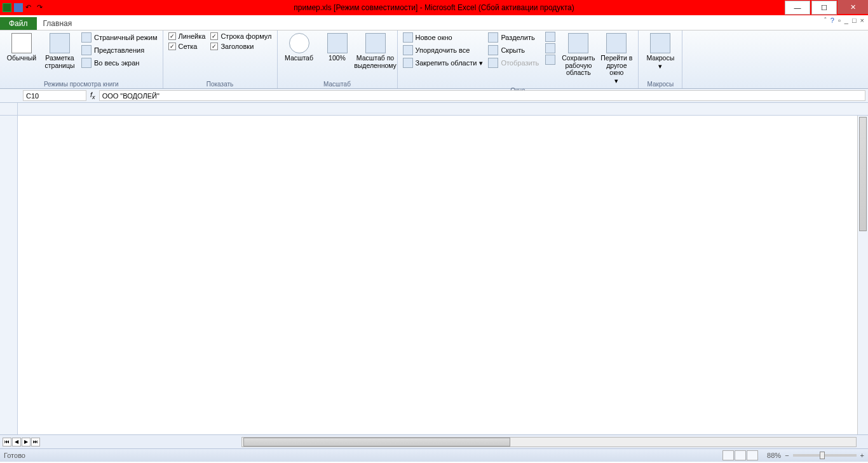 The image size is (868, 463). What do you see at coordinates (337, 84) in the screenshot?
I see `group-zoom-label: Масштаб` at bounding box center [337, 84].